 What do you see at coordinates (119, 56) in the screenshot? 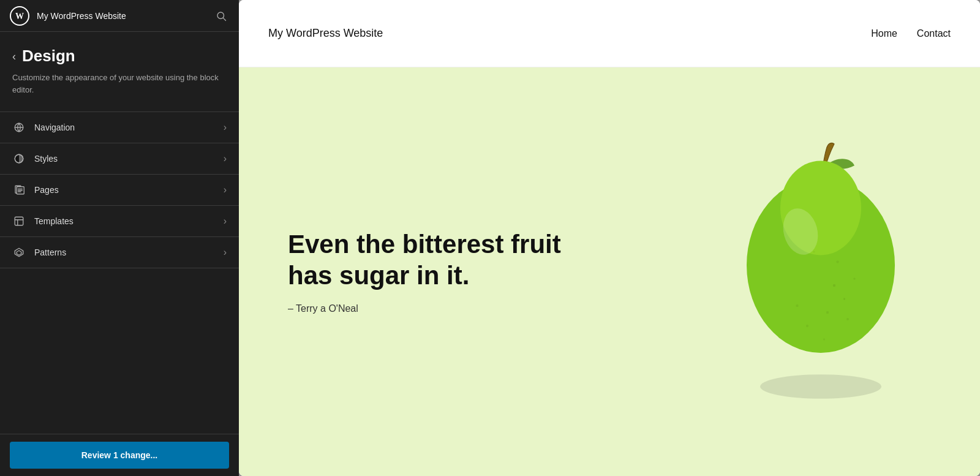
I see `back-button: ‹ Design` at bounding box center [119, 56].